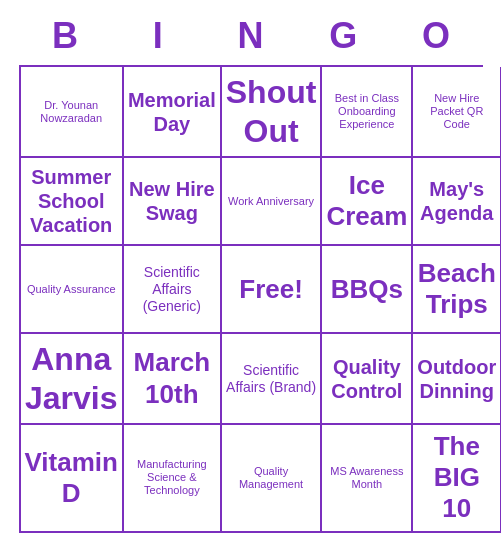 The height and width of the screenshot is (544, 501). What do you see at coordinates (173, 290) in the screenshot?
I see `bingo-cell: Scientific Affairs (Generic)` at bounding box center [173, 290].